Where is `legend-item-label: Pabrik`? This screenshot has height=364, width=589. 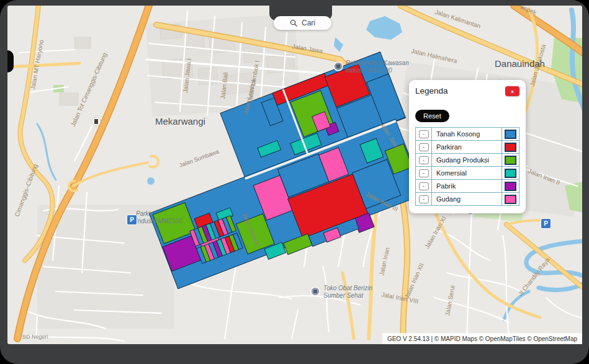
legend-item-label: Pabrik is located at coordinates (467, 186).